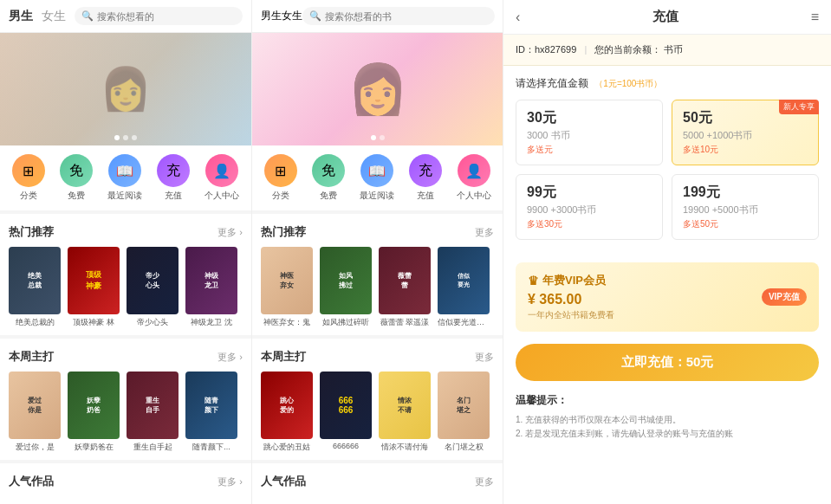 This screenshot has height=504, width=831. Describe the element at coordinates (405, 288) in the screenshot. I see `m-hot-book-3: 薇蕾蕾 薇蕾蕾 翠遥漾` at that location.